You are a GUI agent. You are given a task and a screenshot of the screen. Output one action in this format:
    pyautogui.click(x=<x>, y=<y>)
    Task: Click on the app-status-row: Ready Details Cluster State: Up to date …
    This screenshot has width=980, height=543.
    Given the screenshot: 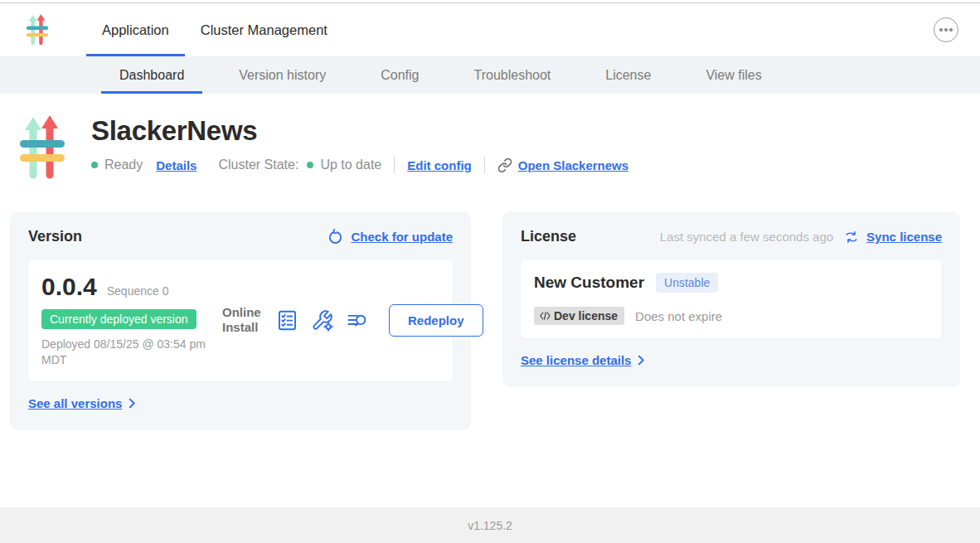 What is the action you would take?
    pyautogui.click(x=360, y=165)
    